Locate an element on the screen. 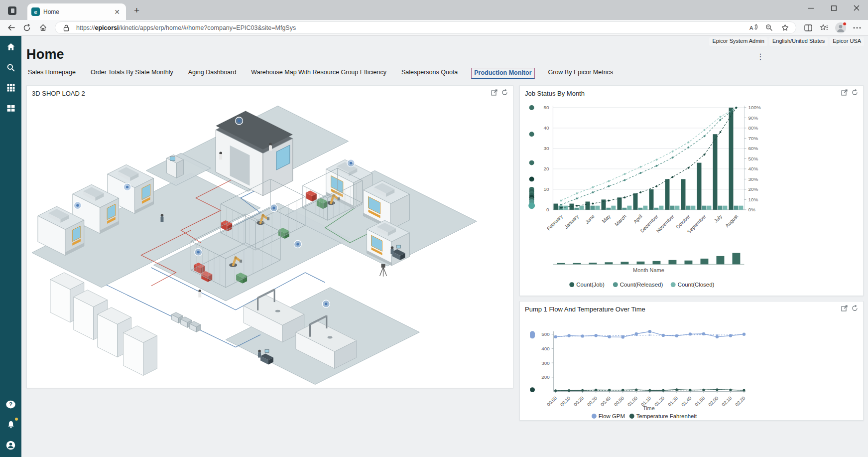  svg-text: 40 is located at coordinates (546, 128).